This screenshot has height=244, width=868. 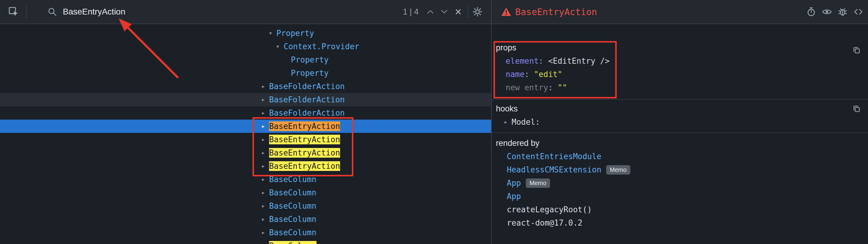 What do you see at coordinates (444, 12) in the screenshot?
I see `next-result-button` at bounding box center [444, 12].